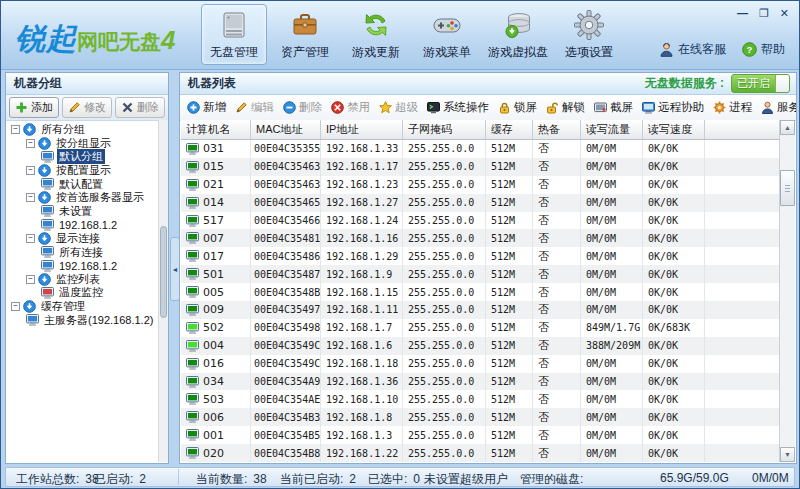 Image resolution: width=800 pixels, height=489 pixels. I want to click on logo-part3: 4, so click(168, 40).